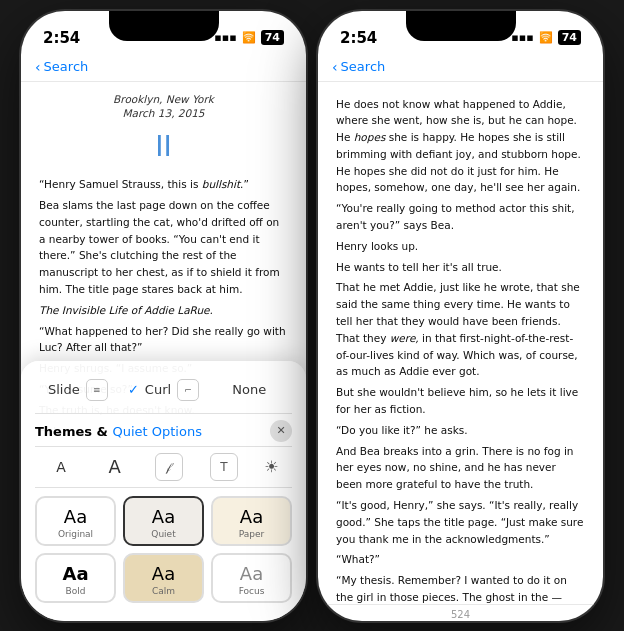  Describe the element at coordinates (114, 466) in the screenshot. I see `font-large-btn: A` at that location.